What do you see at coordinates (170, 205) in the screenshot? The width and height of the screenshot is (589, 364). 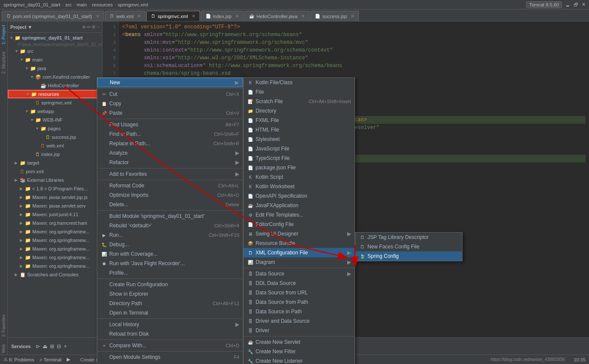 I see `menu-item-delete: Delete... Delete` at bounding box center [170, 205].